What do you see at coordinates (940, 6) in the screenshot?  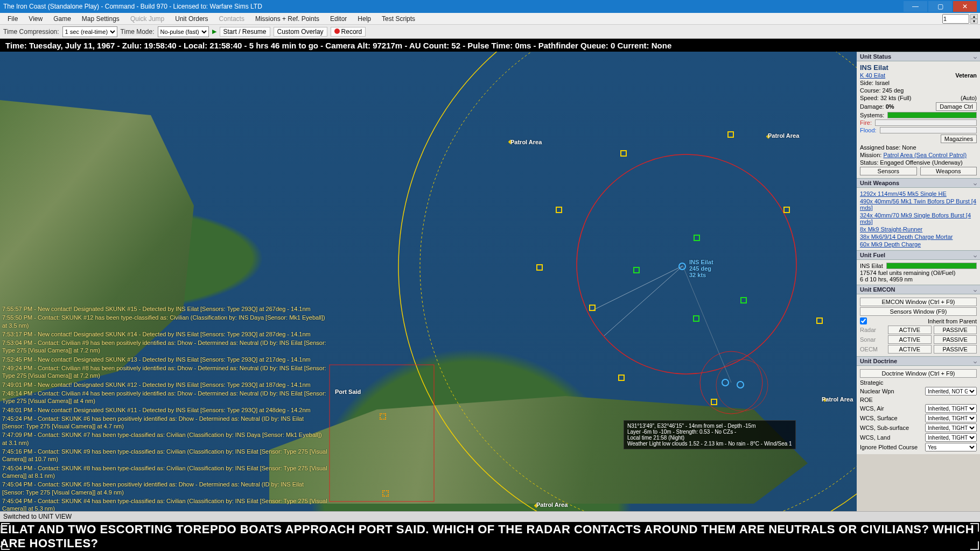 I see `maximize-icon: ▢` at bounding box center [940, 6].